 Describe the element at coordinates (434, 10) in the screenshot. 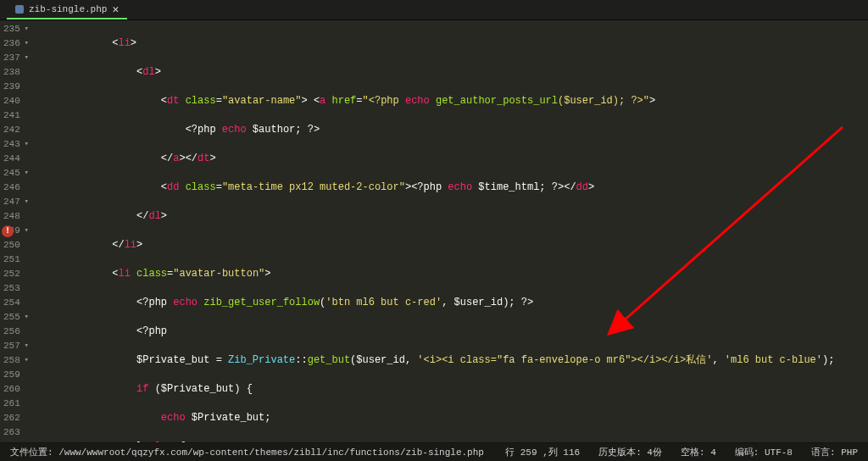

I see `tab-bar: zib-single.php ✕` at that location.